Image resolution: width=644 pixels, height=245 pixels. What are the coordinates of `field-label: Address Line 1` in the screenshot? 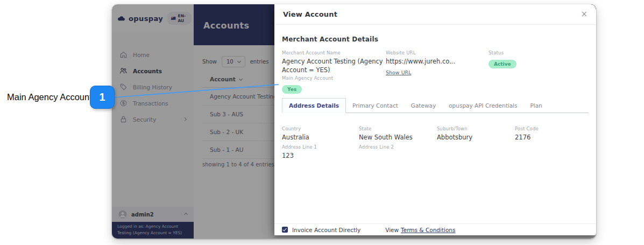 It's located at (317, 147).